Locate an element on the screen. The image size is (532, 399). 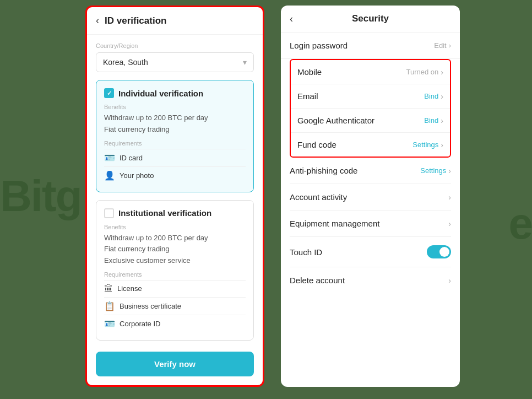
email-arrow: › is located at coordinates (442, 96).